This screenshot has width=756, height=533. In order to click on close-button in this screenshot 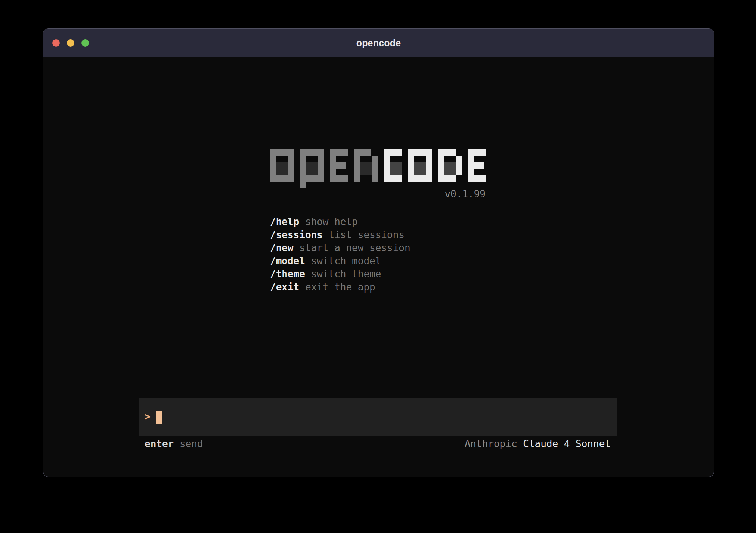, I will do `click(56, 43)`.